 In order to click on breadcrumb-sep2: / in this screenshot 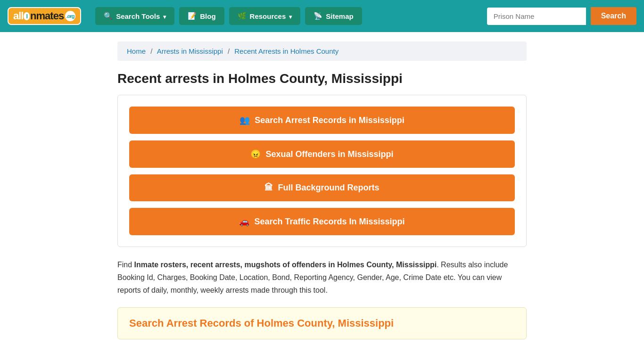, I will do `click(229, 51)`.